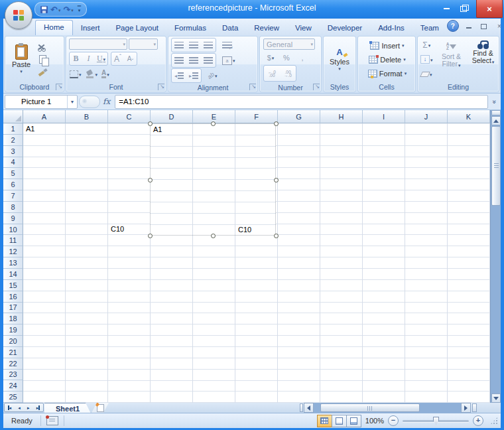 Image resolution: width=504 pixels, height=430 pixels. I want to click on column-header-K: K, so click(469, 117).